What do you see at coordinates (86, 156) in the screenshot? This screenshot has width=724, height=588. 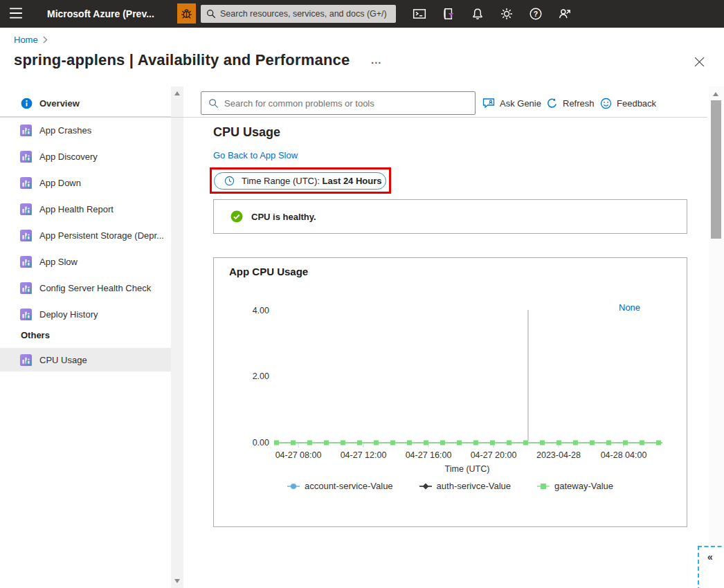 I see `sidebar-item-app-discovery: App Discovery` at bounding box center [86, 156].